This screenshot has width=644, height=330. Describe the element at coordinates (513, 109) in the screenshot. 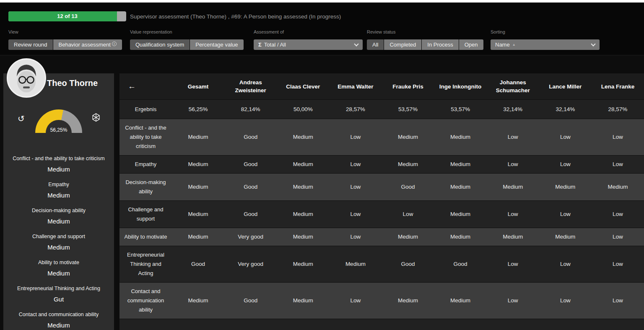

I see `result-cell: 32,14%` at that location.